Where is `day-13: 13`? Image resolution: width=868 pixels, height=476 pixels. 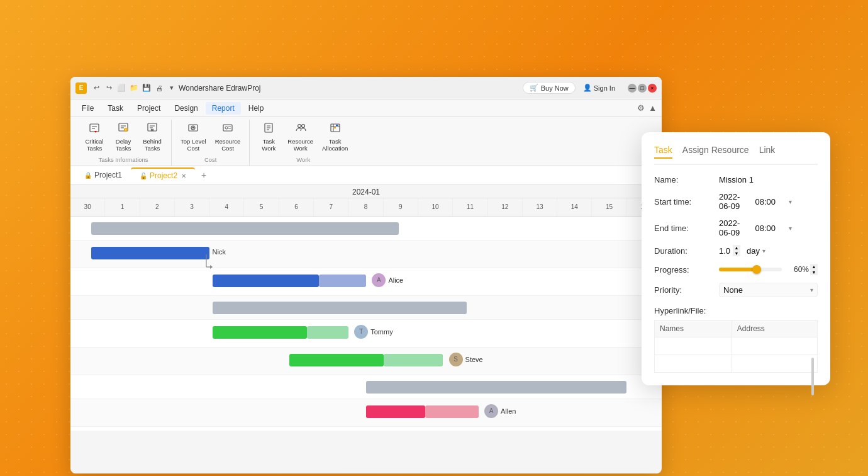
day-13: 13 is located at coordinates (540, 207).